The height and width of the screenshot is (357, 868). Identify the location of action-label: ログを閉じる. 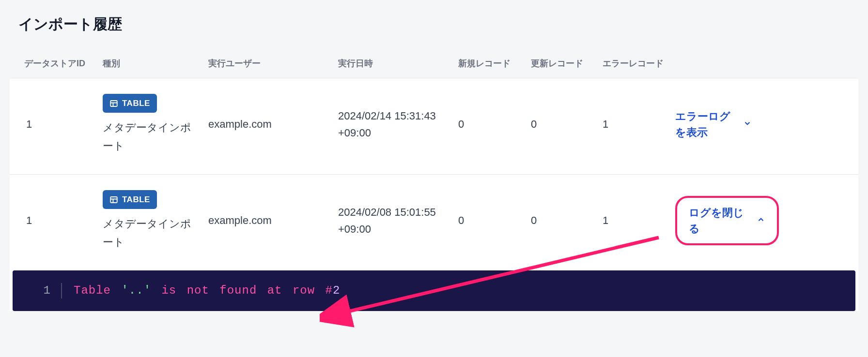
(720, 221).